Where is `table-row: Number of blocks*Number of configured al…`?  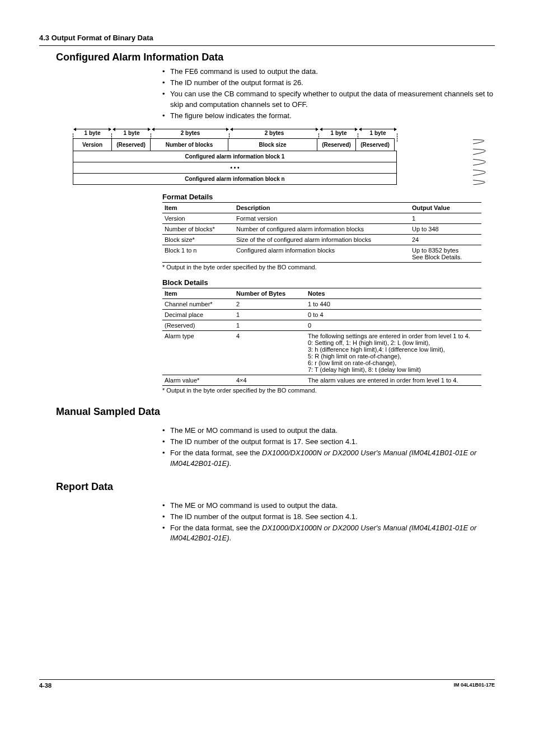 table-row: Number of blocks*Number of configured al… is located at coordinates (322, 228).